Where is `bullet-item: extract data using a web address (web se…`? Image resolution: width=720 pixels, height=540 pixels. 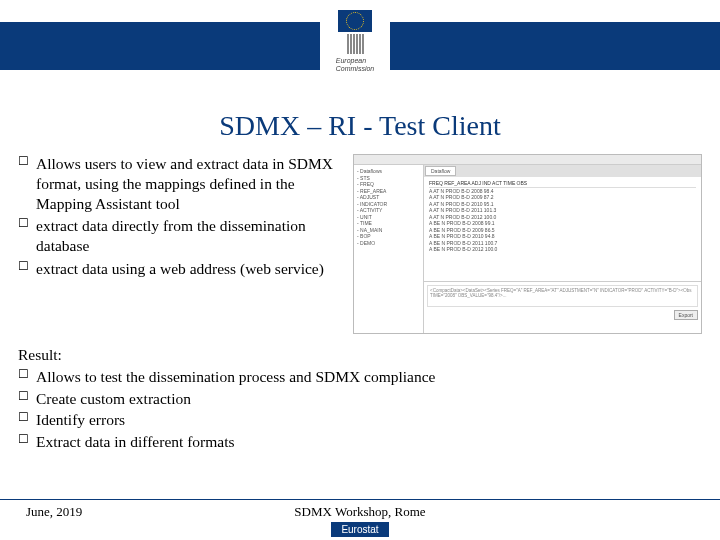
bullet-item: extract data using a web address (web se… is located at coordinates (180, 269).